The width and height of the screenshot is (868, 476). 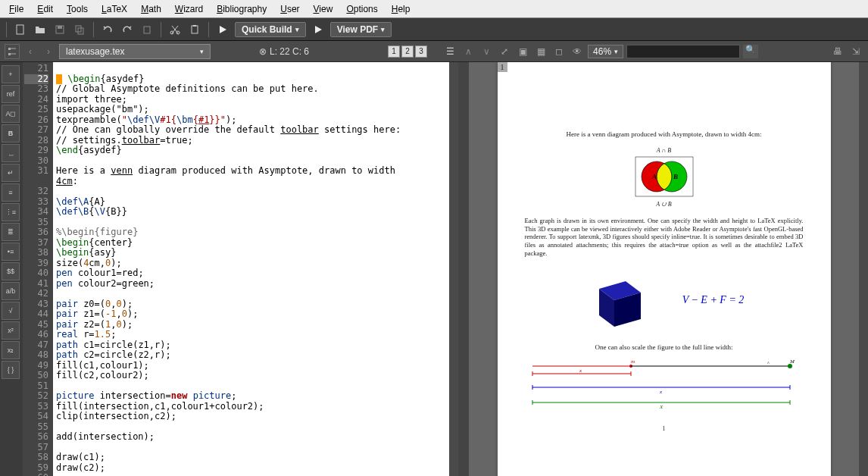 What do you see at coordinates (289, 9) in the screenshot?
I see `menu-user: User` at bounding box center [289, 9].